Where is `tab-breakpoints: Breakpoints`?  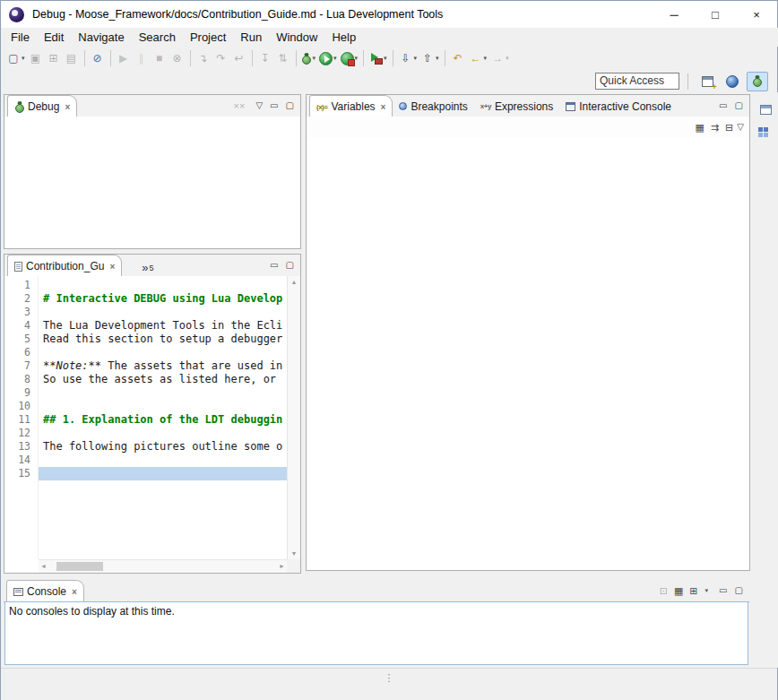 tab-breakpoints: Breakpoints is located at coordinates (433, 106).